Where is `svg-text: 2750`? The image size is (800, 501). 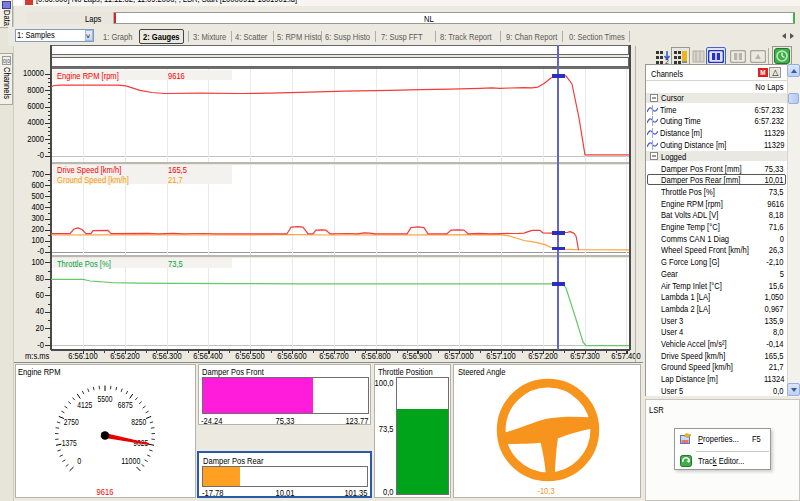
svg-text: 2750 is located at coordinates (72, 422).